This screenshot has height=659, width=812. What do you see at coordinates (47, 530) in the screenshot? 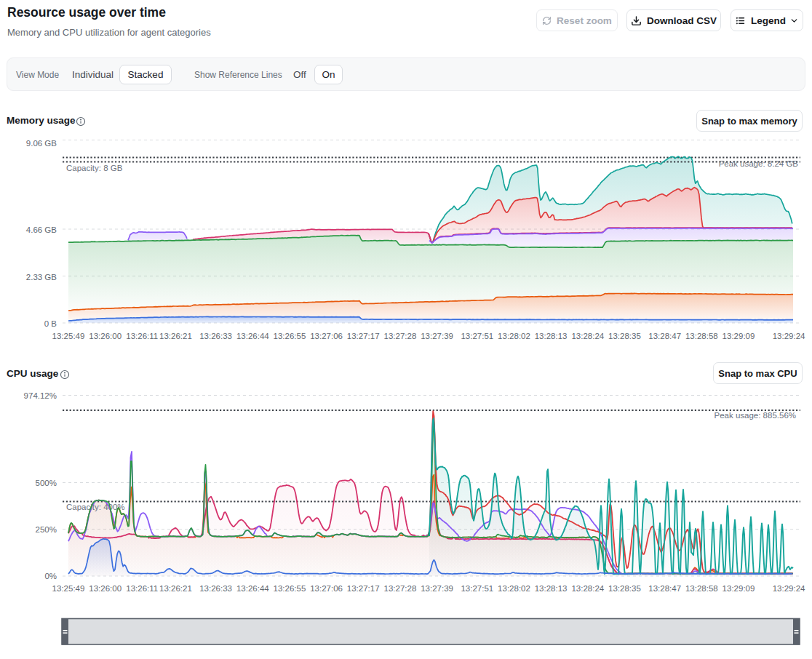
I see `svg-text: 250%` at bounding box center [47, 530].